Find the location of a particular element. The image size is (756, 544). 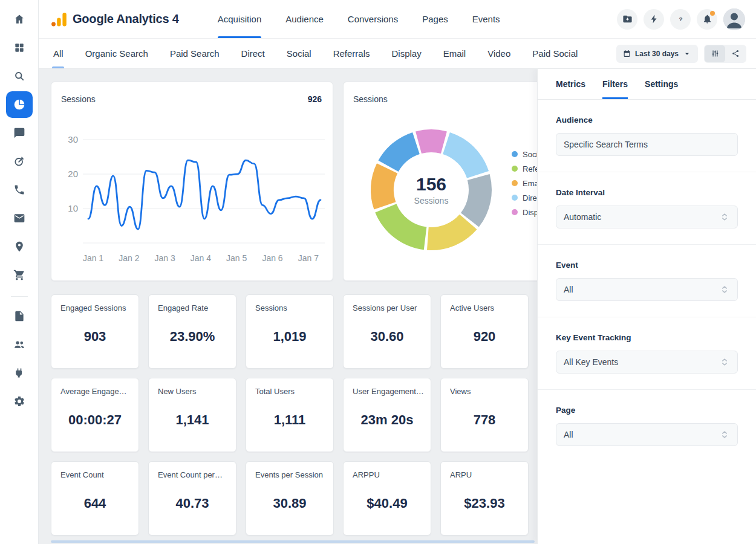

channel-tab-paid-search: Paid Search is located at coordinates (195, 53).